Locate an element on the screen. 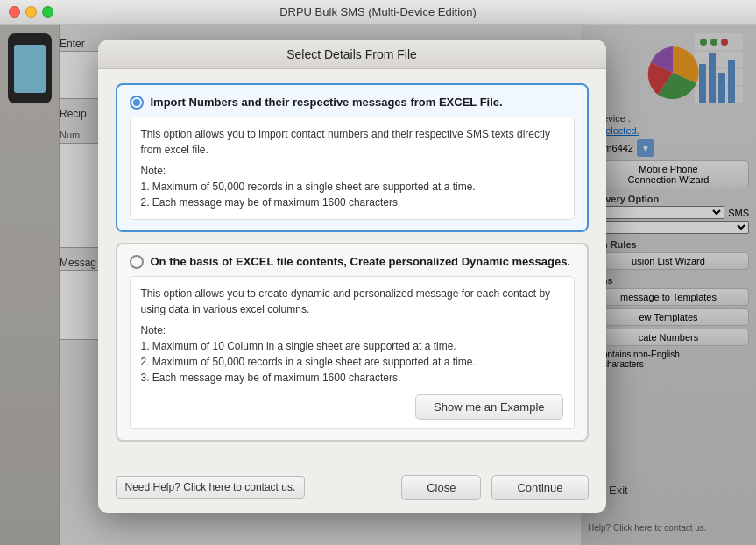  option2-note-header: Note: is located at coordinates (352, 330).